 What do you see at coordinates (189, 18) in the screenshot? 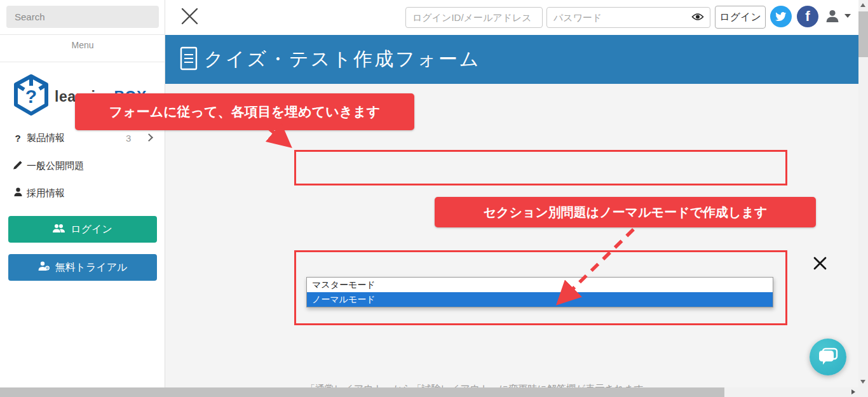
I see `close-icon` at bounding box center [189, 18].